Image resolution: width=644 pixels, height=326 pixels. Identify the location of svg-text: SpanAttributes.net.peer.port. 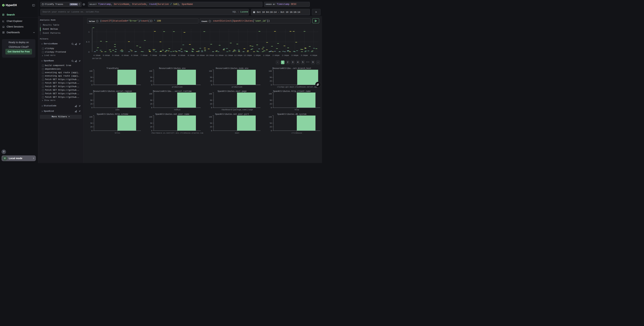
(232, 114).